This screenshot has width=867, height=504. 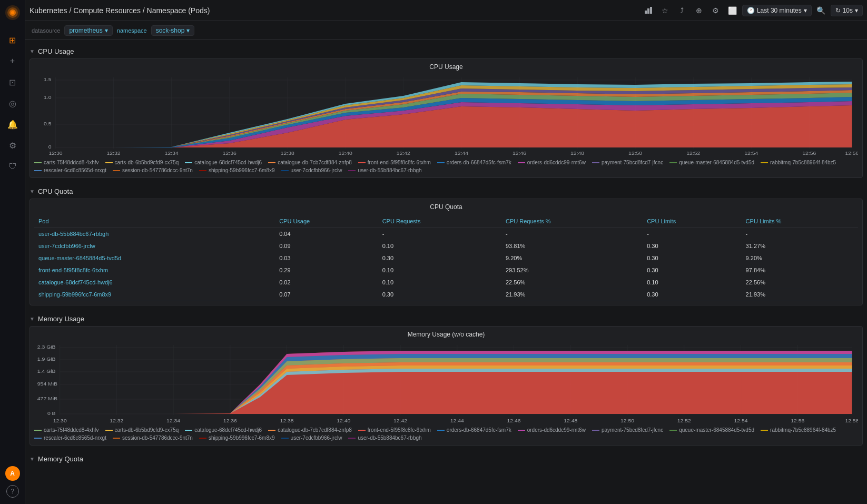 What do you see at coordinates (800, 271) in the screenshot?
I see `cpu-limits-pct-cell: 97.84%` at bounding box center [800, 271].